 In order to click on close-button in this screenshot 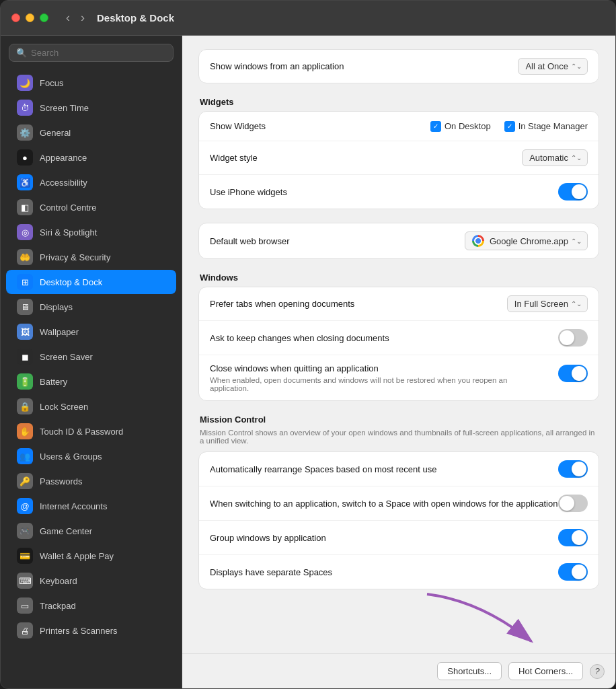, I will do `click(16, 17)`.